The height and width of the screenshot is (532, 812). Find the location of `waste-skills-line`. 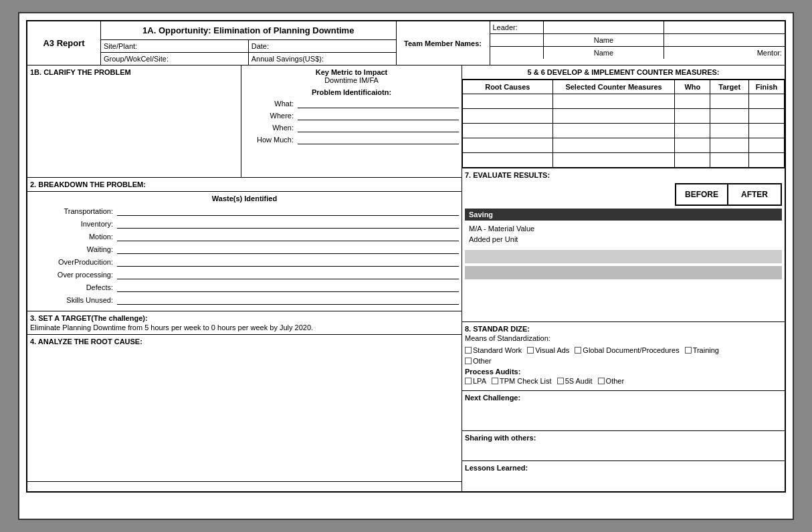

waste-skills-line is located at coordinates (288, 300).